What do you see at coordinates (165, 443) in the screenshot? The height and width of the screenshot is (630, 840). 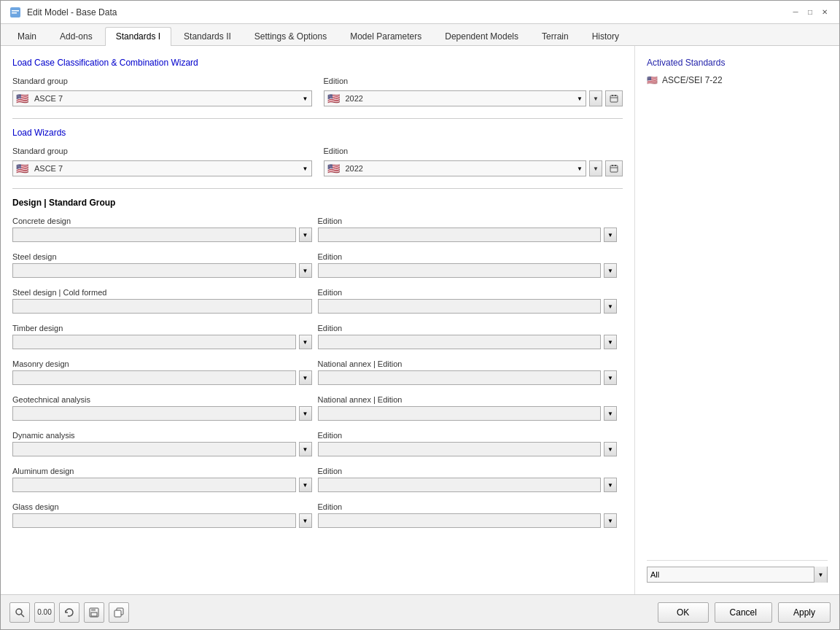 I see `dynamic-group: Dynamic analysis ▼` at bounding box center [165, 443].